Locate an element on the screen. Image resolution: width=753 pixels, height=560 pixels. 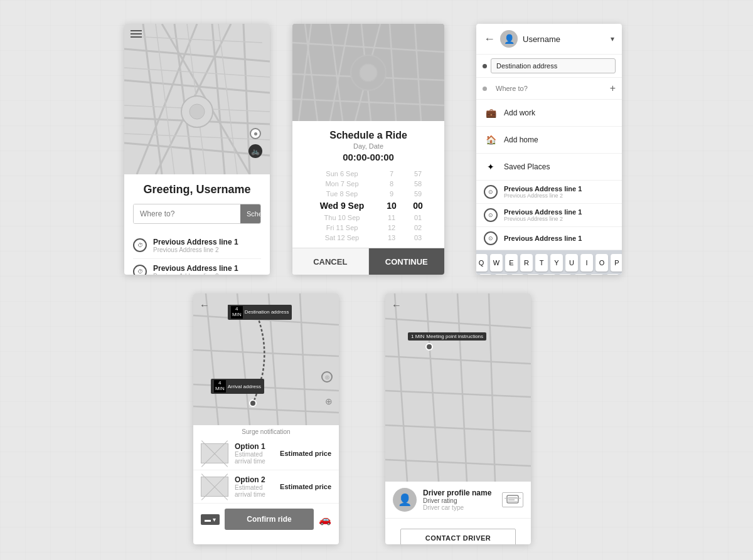
date-column: Sun 6 Sep Mon 7 Sep Tue 8 Sep Wed 9 Sep … is located at coordinates (342, 206).